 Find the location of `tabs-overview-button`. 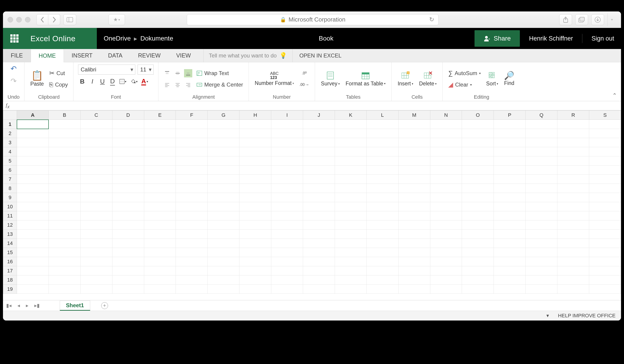

tabs-overview-button is located at coordinates (582, 20).